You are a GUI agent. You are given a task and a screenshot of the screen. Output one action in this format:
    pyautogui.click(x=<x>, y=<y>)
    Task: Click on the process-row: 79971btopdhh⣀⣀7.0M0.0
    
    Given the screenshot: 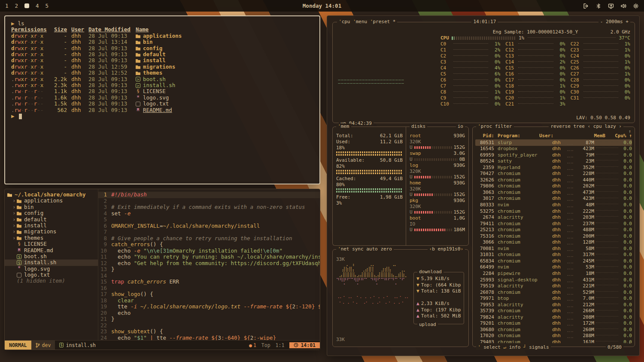 What is the action you would take?
    pyautogui.click(x=554, y=299)
    